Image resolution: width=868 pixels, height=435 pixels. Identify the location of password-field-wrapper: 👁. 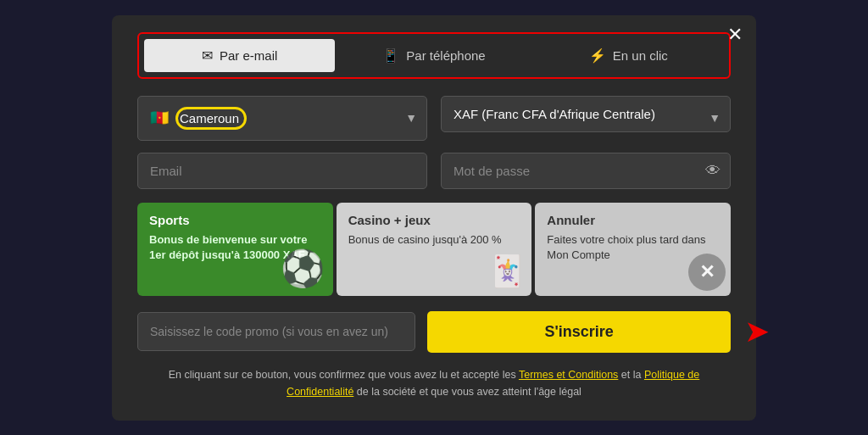
(586, 171).